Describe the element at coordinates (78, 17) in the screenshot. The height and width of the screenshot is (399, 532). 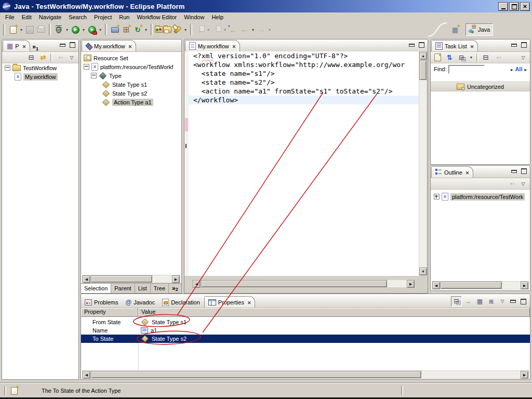
I see `menu-search: Search` at that location.